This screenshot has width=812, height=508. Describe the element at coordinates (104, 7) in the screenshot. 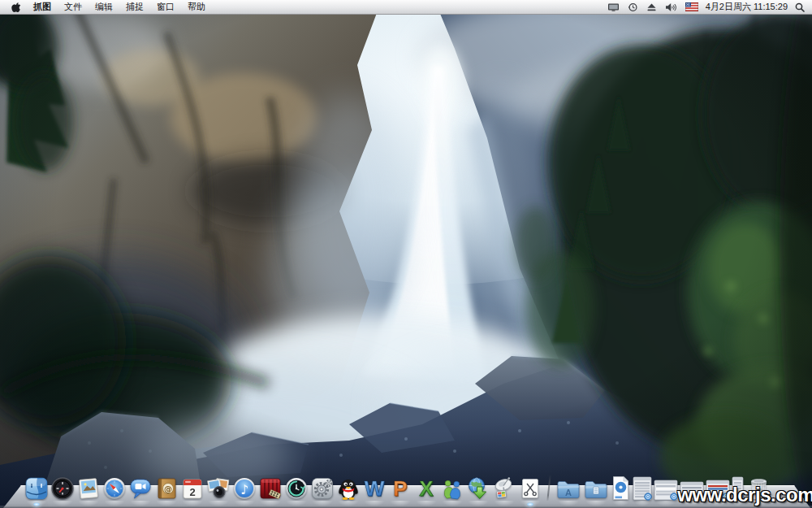

I see `menu-item-2: 编辑` at that location.